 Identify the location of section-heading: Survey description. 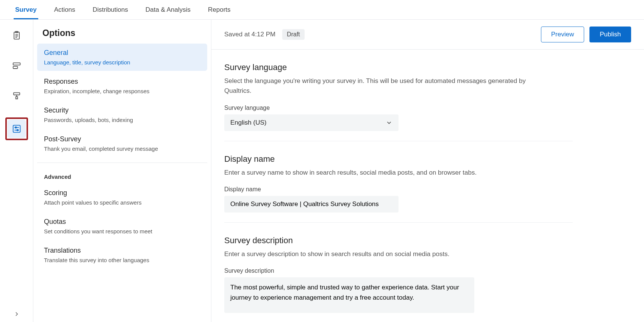
(399, 241).